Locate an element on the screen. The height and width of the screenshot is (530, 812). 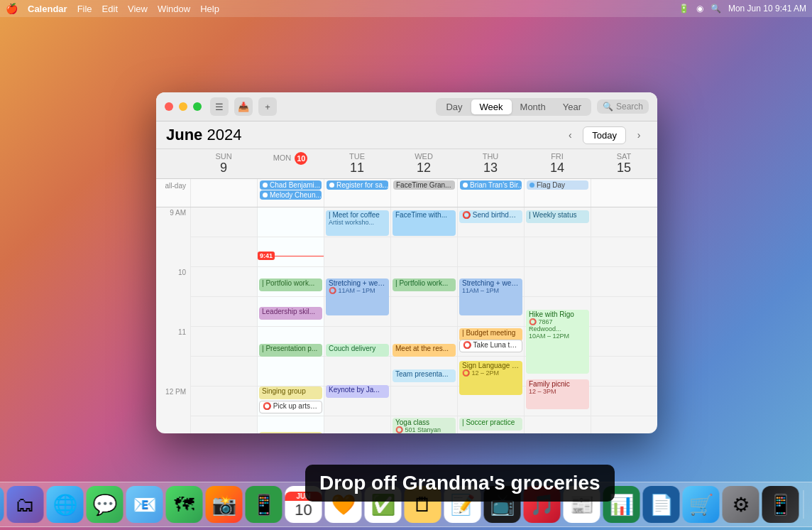
event-stretching-thu: Stretching + weights 11AM – 1PM is located at coordinates (491, 297).